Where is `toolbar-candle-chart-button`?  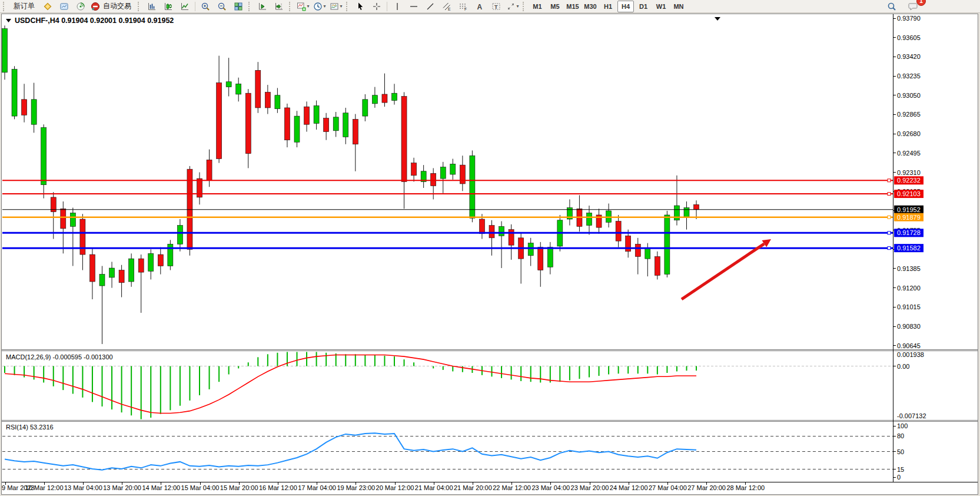
toolbar-candle-chart-button is located at coordinates (168, 6).